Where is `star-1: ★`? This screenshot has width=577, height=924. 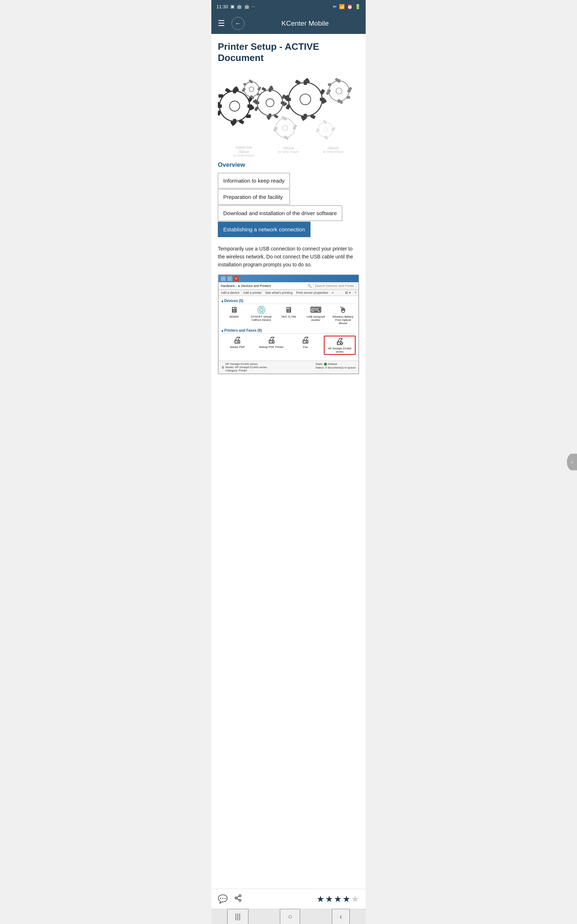
star-1: ★ is located at coordinates (321, 899).